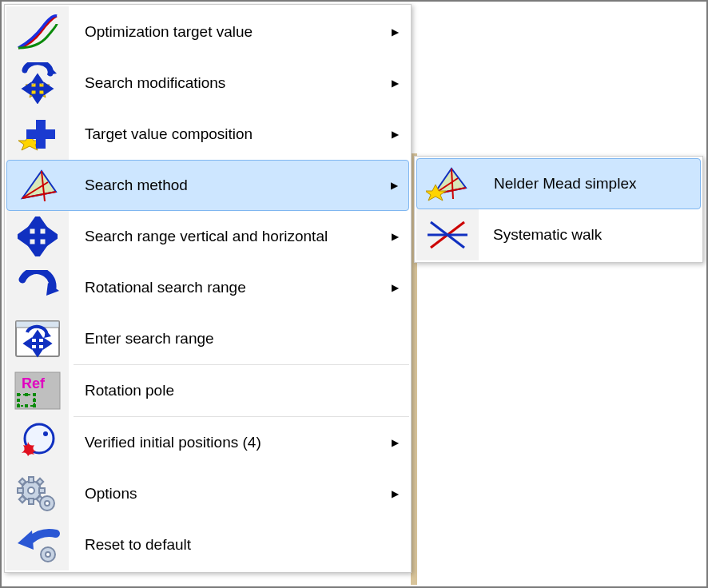 This screenshot has width=708, height=588. What do you see at coordinates (225, 83) in the screenshot?
I see `menu-item-label: Search modifications` at bounding box center [225, 83].